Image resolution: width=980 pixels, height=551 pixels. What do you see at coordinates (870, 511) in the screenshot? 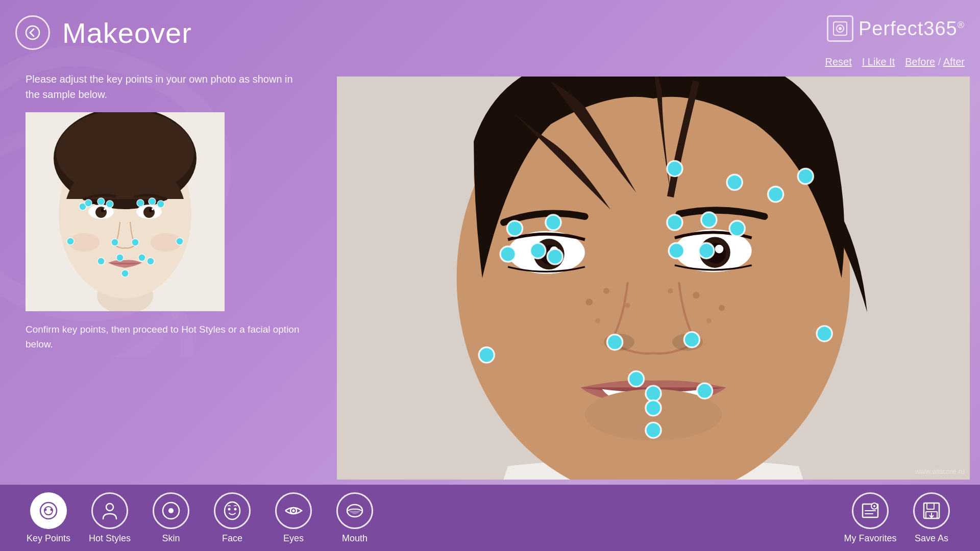
I see `my-favorites-icon-container` at bounding box center [870, 511].